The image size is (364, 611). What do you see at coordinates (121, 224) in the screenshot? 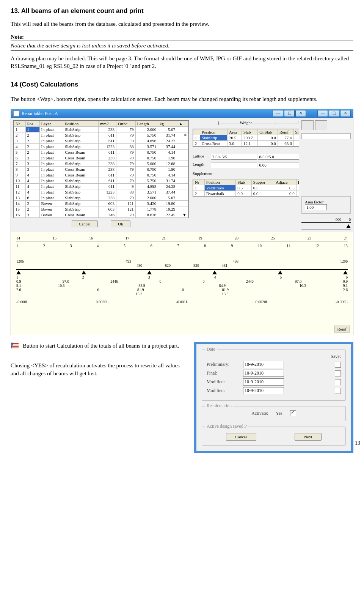
I see `ok-button: Ok` at bounding box center [121, 224].